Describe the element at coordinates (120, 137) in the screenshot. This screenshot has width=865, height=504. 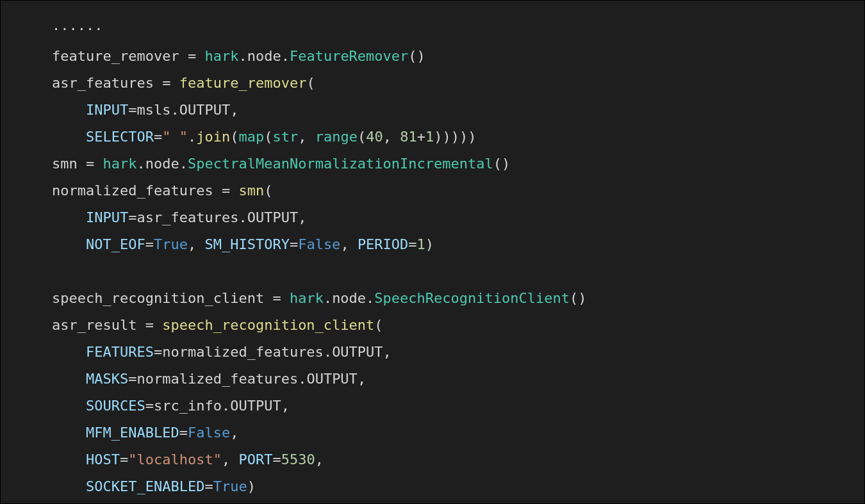
I see `code-text: SELECTOR` at that location.